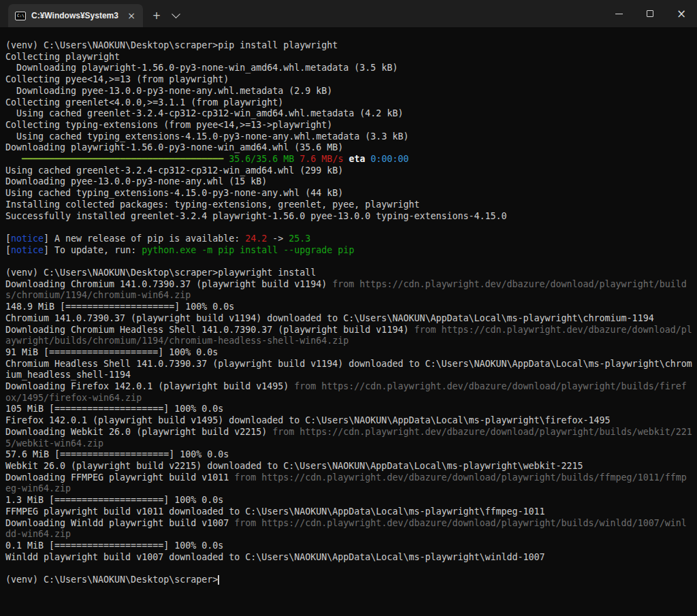 The image size is (697, 616). What do you see at coordinates (348, 455) in the screenshot?
I see `terminal-line: 57.6 MiB [====================] 100% 0.0…` at bounding box center [348, 455].